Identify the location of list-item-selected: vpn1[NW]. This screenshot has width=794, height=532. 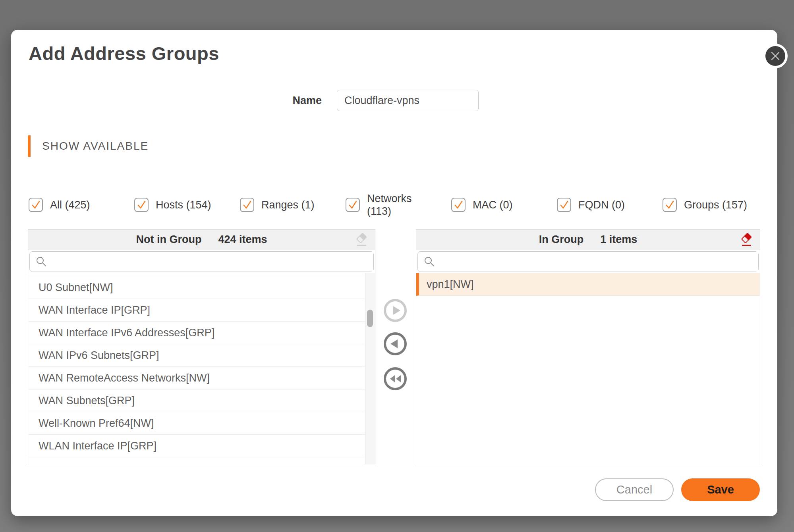
(588, 284).